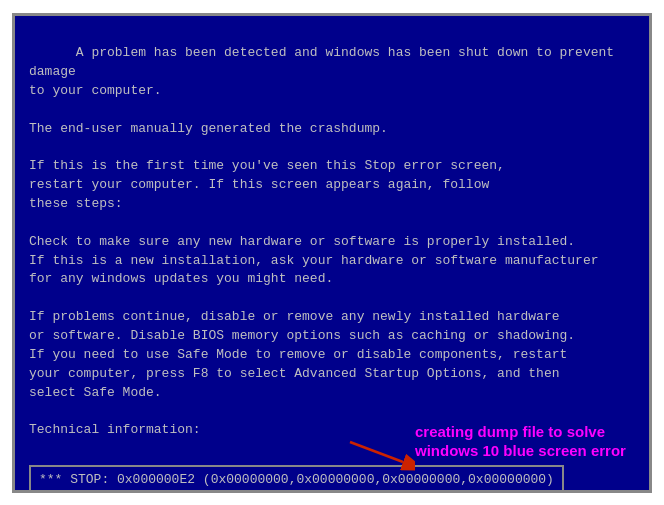 Image resolution: width=664 pixels, height=505 pixels. What do you see at coordinates (525, 442) in the screenshot?
I see `annotation-text: creating dump file to solve windows 10 b…` at bounding box center [525, 442].